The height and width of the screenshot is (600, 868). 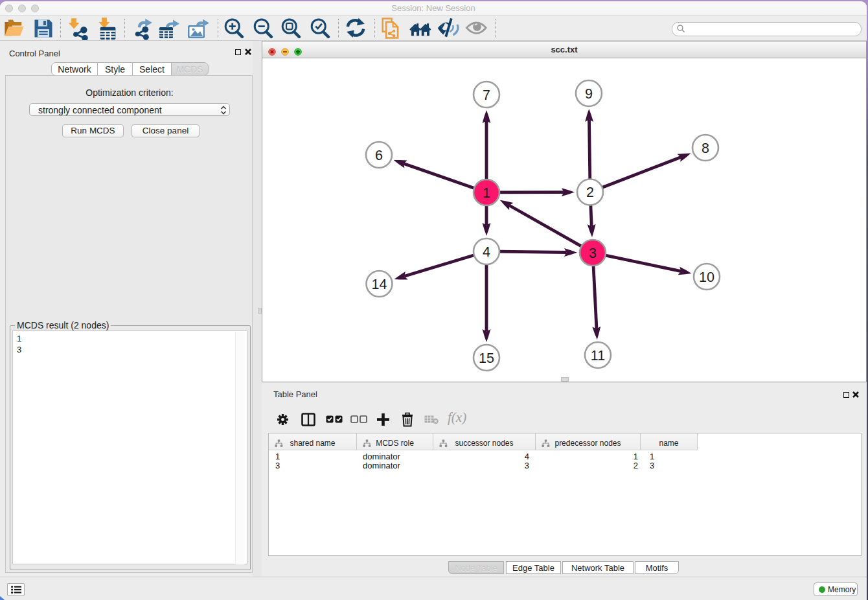 What do you see at coordinates (379, 156) in the screenshot?
I see `svg-text: 6` at bounding box center [379, 156].